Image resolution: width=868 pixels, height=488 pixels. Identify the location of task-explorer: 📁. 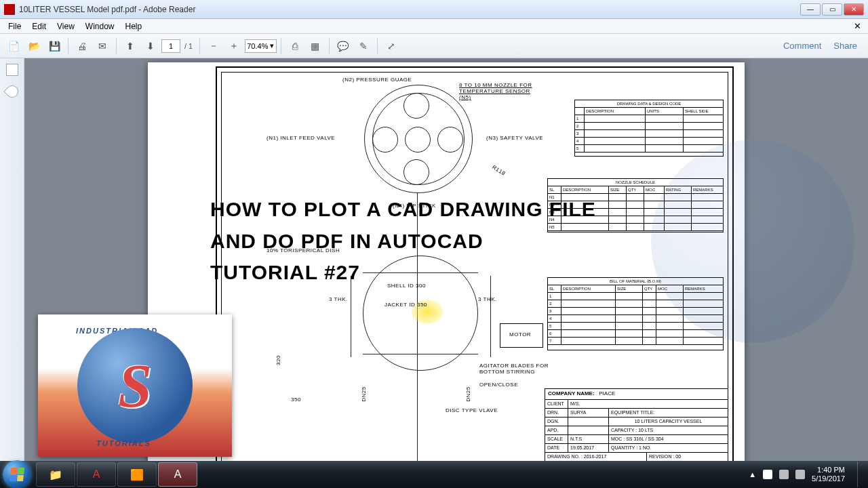
(56, 474).